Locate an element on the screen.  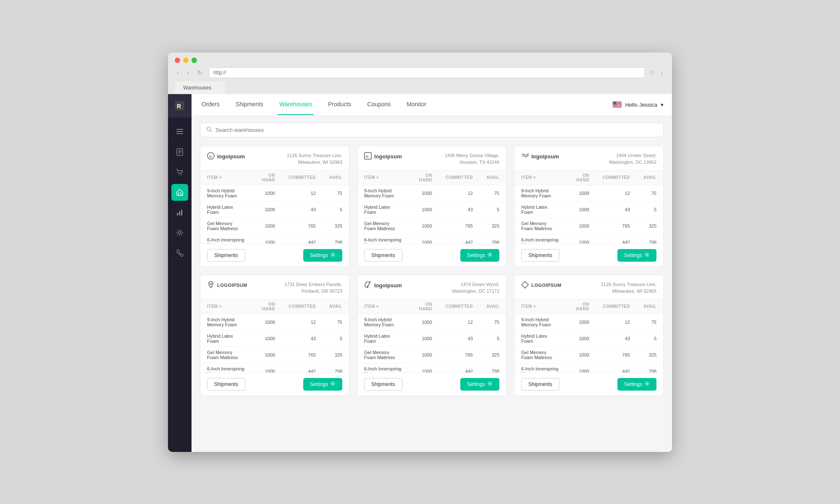
nav-monitor: Monitor is located at coordinates (417, 105).